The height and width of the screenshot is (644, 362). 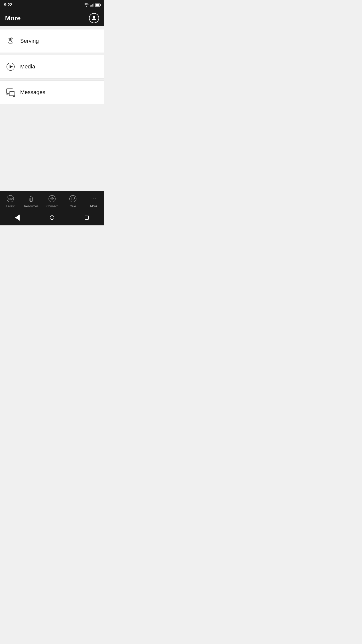 I want to click on nav-item-connect: Connect, so click(x=52, y=201).